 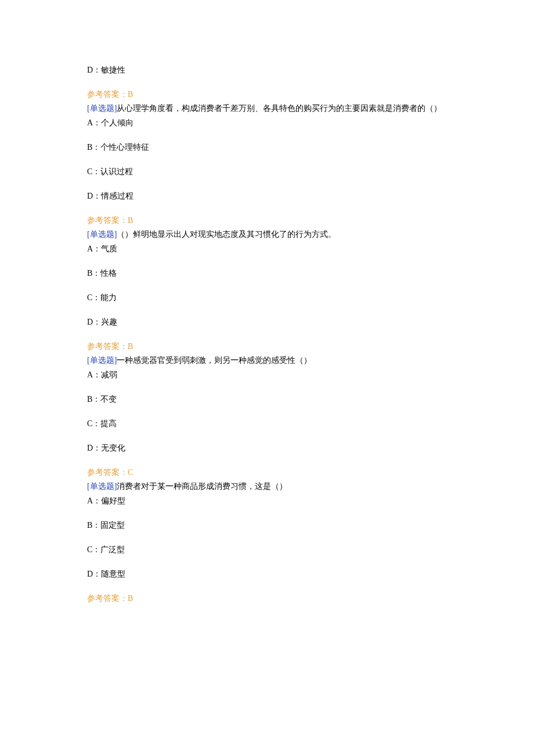 What do you see at coordinates (267, 360) in the screenshot?
I see `question-line: [单选题]一种感觉器官受到弱刺激，则另一种感觉的感受性（）` at bounding box center [267, 360].